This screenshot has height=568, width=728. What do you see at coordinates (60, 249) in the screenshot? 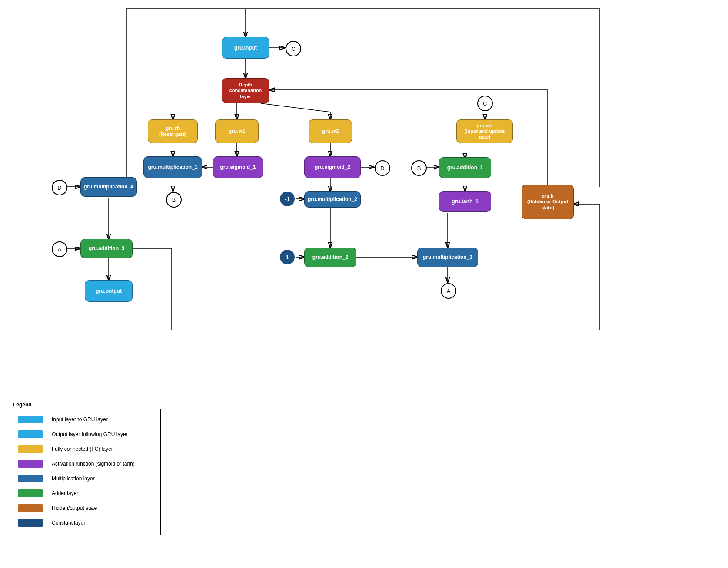
I see `connector-a-to-add3: A` at bounding box center [60, 249].